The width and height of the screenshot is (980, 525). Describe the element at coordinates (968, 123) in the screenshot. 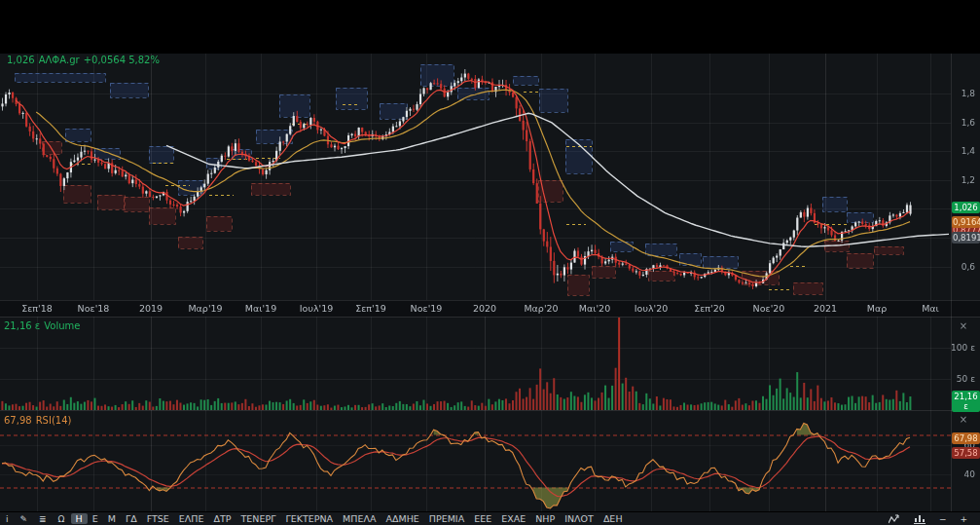

I see `price-axis-label: 1,6` at that location.